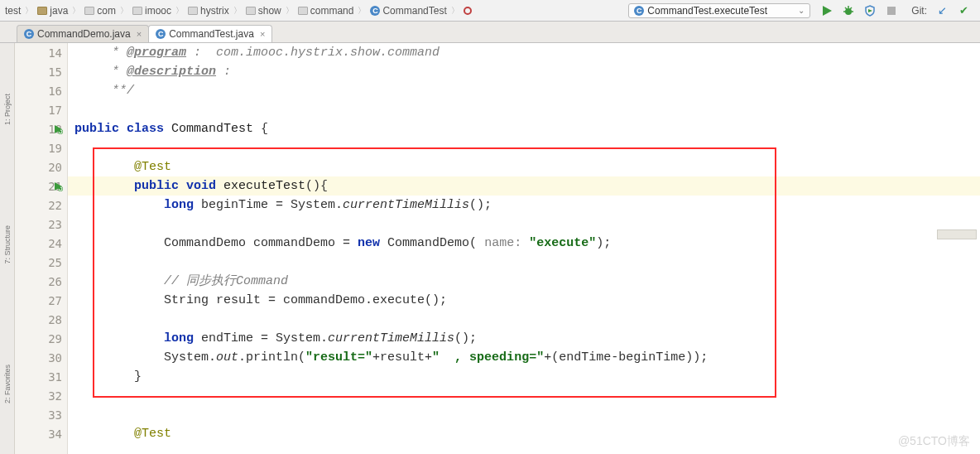  Describe the element at coordinates (801, 10) in the screenshot. I see `chevron-down-icon: ⌄` at that location.